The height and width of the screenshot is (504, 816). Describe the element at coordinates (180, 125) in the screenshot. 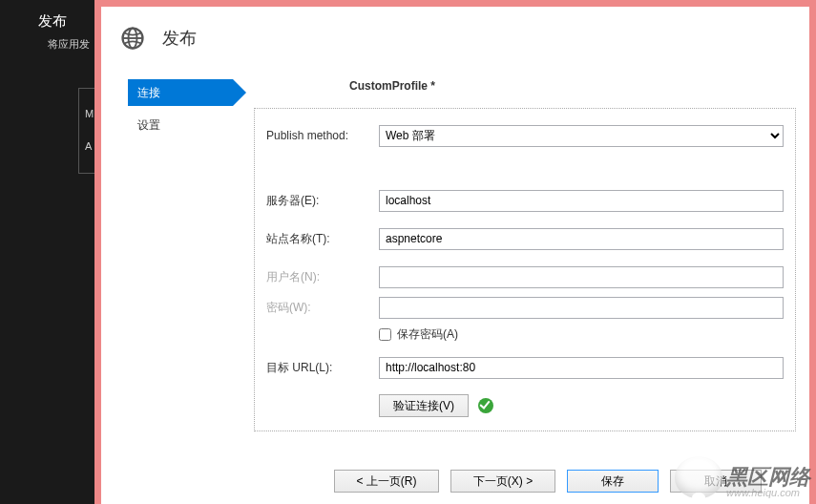

I see `step-settings: 设置` at that location.